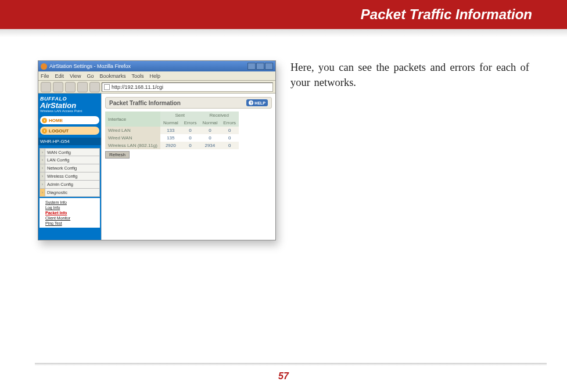 The image size is (567, 392). I want to click on reload-button, so click(70, 87).